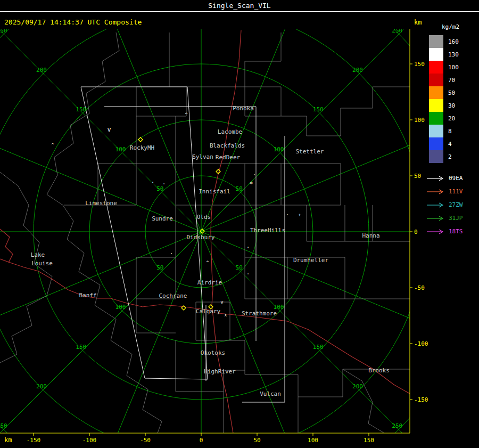 This screenshot has height=448, width=479. What do you see at coordinates (452, 67) in the screenshot?
I see `legend-scale-row: 100` at bounding box center [452, 67].